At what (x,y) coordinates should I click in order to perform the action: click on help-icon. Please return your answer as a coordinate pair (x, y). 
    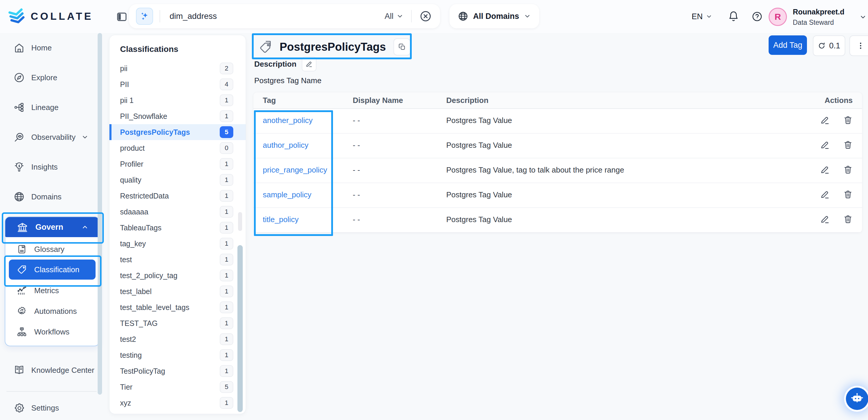
    Looking at the image, I should click on (757, 17).